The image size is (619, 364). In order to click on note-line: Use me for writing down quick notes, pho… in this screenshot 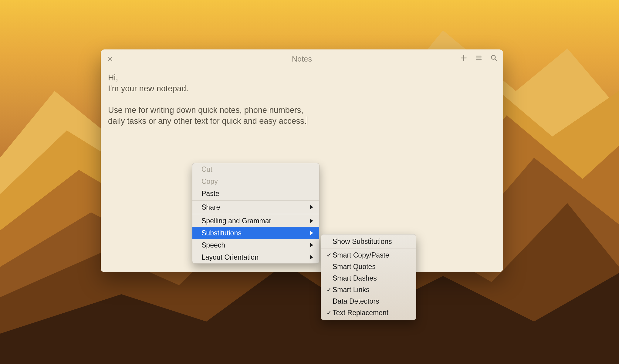, I will do `click(302, 110)`.